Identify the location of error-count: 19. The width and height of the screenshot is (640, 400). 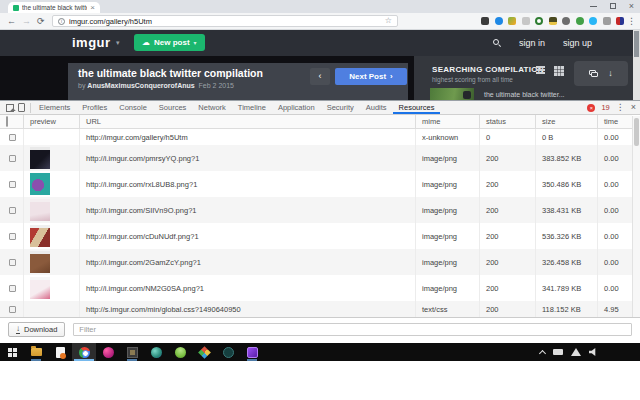
(605, 108).